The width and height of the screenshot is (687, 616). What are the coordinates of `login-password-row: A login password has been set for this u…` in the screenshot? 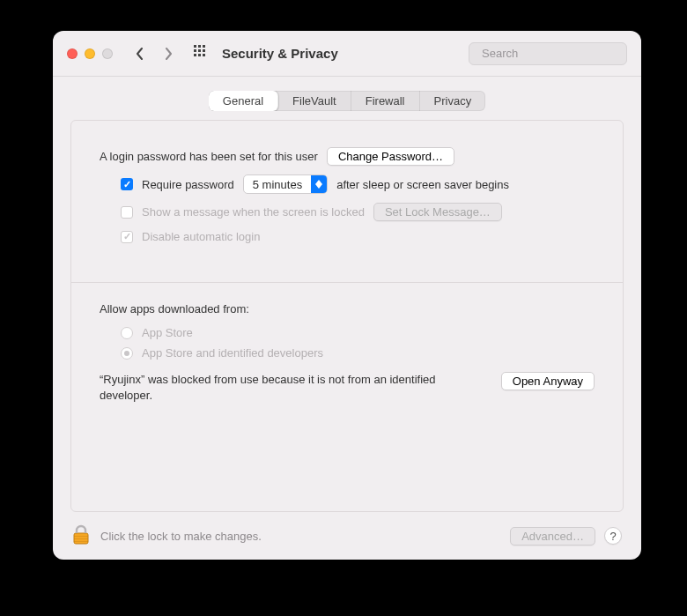 It's located at (347, 157).